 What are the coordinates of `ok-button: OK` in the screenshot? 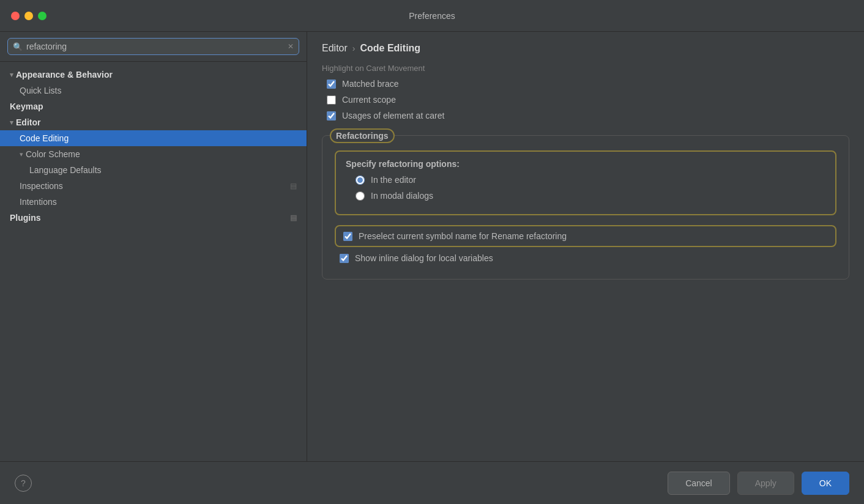 It's located at (825, 483).